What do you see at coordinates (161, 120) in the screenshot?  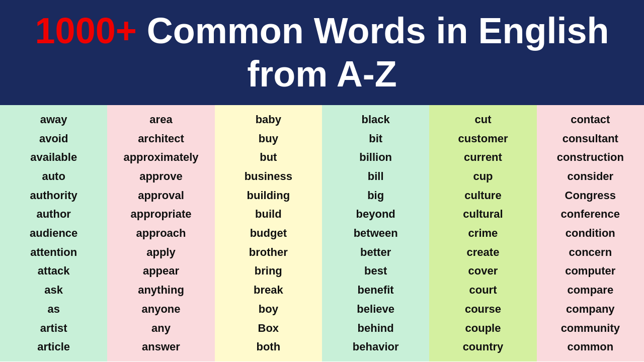 I see `word-item: area` at bounding box center [161, 120].